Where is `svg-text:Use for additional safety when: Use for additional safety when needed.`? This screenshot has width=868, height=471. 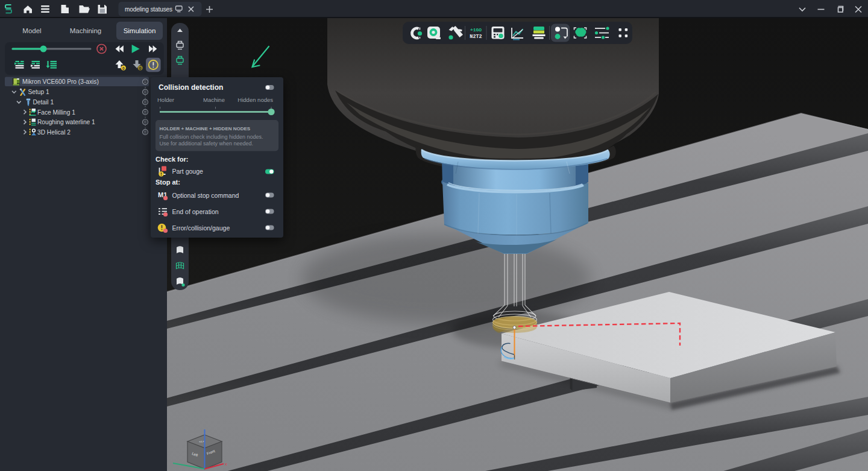
svg-text:Use for additional safety when: Use for additional safety when needed. is located at coordinates (207, 144).